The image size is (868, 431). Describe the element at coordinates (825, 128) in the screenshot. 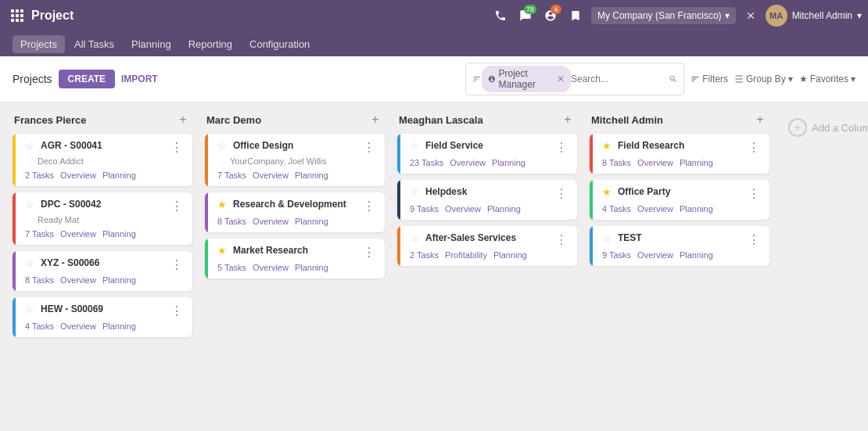

I see `add-column-button: + Add a Column` at that location.